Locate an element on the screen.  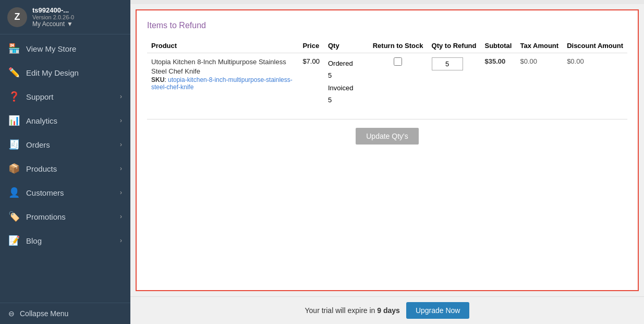
product-cell: Utopia Kitchen 8-Inch Multipurpose Stain… is located at coordinates (223, 82).